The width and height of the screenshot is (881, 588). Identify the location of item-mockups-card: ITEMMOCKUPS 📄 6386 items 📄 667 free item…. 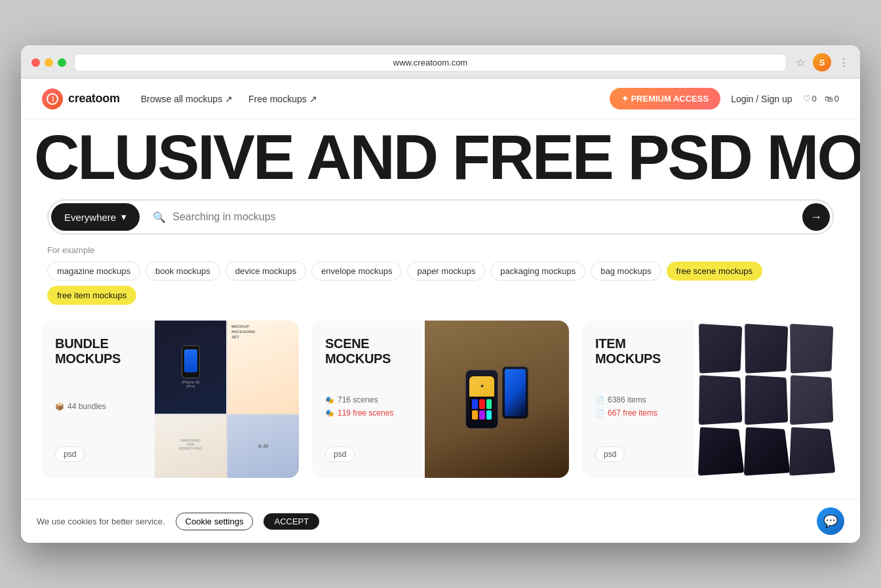
(711, 399).